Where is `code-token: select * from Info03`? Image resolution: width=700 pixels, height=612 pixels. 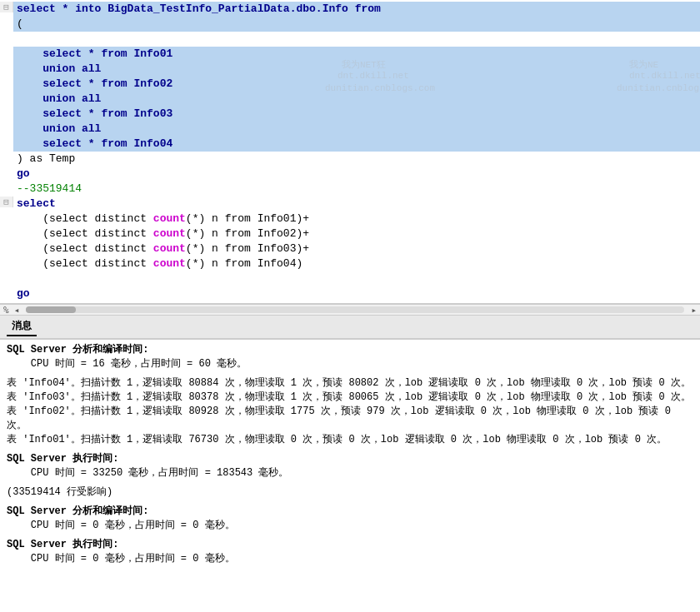
code-token: select * from Info03 is located at coordinates (95, 113).